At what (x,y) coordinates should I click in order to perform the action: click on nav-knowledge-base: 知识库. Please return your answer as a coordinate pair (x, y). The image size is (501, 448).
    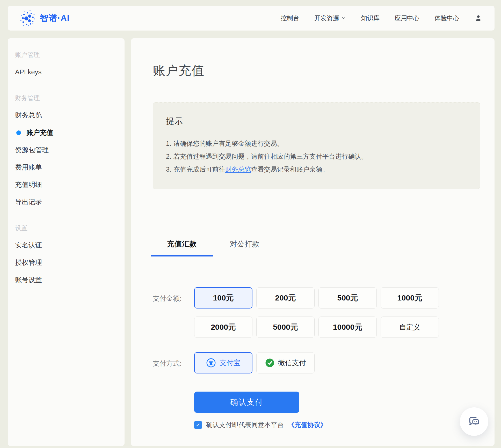
    Looking at the image, I should click on (370, 18).